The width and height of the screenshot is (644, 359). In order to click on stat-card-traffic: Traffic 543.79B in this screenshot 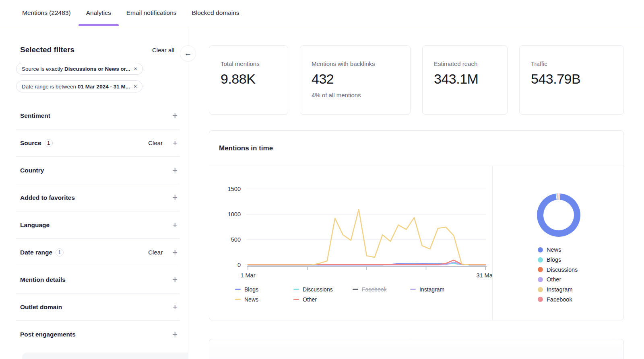, I will do `click(572, 80)`.